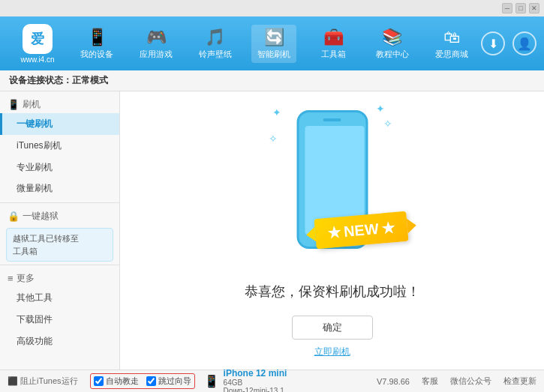 Image resolution: width=544 pixels, height=392 pixels. Describe the element at coordinates (97, 43) in the screenshot. I see `nav-my-device: 📱 我的设备` at that location.